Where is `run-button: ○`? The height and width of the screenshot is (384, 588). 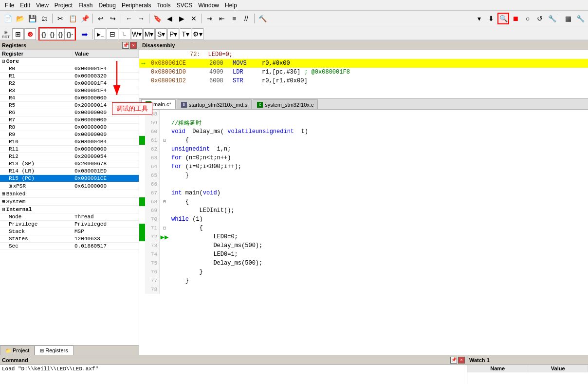 run-button: ○ is located at coordinates (528, 19).